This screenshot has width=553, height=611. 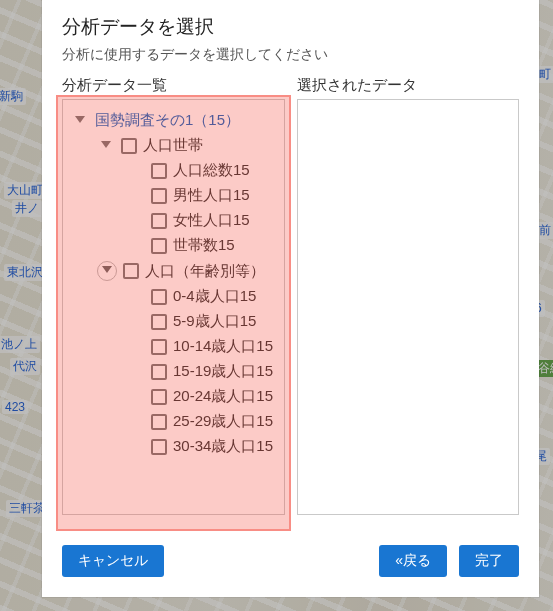 What do you see at coordinates (413, 561) in the screenshot?
I see `back-button-label: «戻る` at bounding box center [413, 561].